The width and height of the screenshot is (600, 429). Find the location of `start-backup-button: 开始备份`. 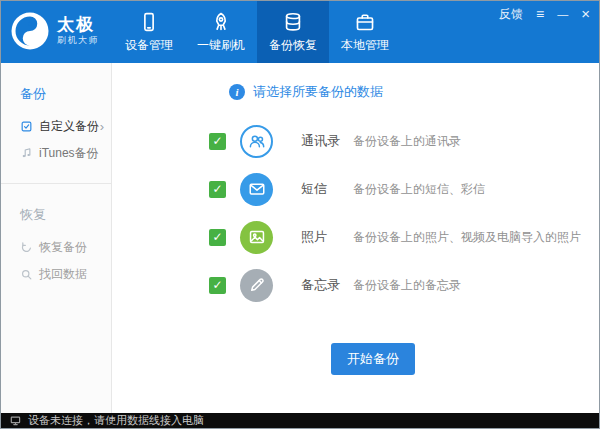

start-backup-button: 开始备份 is located at coordinates (373, 359).